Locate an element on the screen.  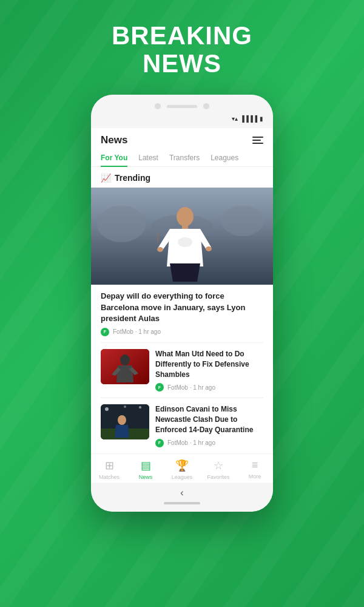
tab-bar: For You Latest Transfers Leagues is located at coordinates (182, 158).